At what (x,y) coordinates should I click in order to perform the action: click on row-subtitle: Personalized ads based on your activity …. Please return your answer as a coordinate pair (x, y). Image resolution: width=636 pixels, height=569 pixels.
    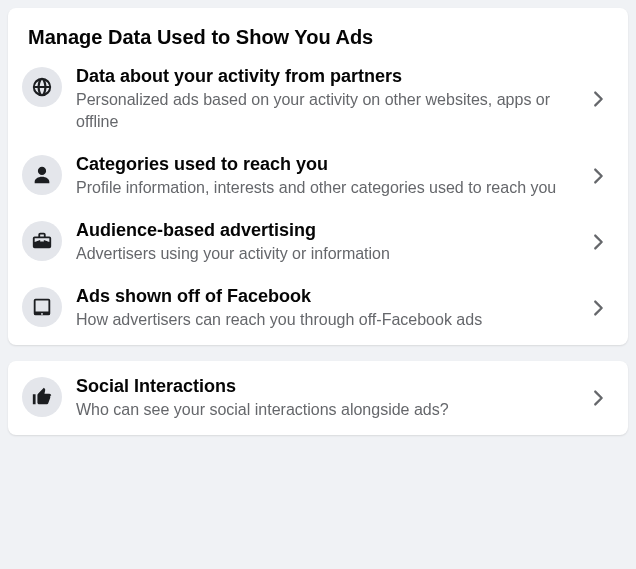
    Looking at the image, I should click on (328, 110).